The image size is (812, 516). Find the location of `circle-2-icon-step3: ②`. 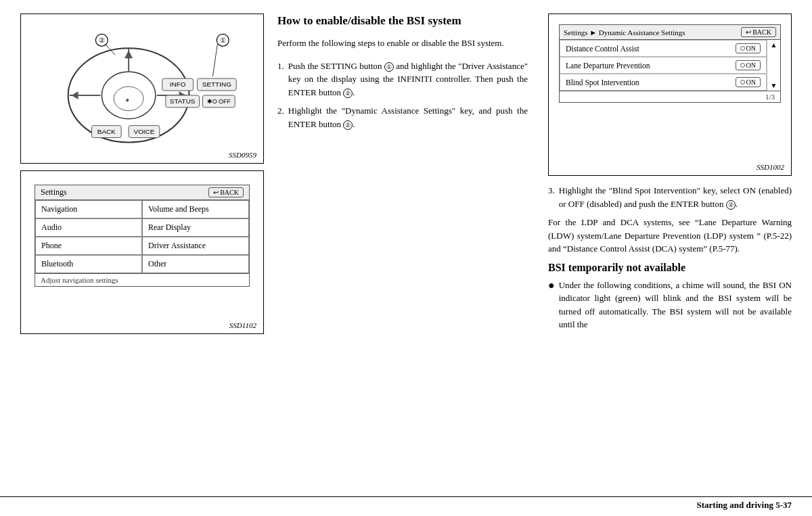

circle-2-icon-step3: ② is located at coordinates (731, 205).